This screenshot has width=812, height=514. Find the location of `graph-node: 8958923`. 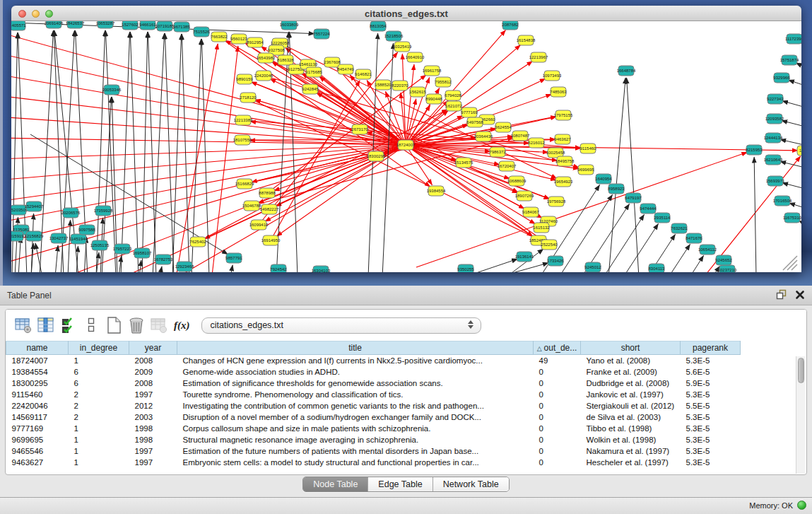

graph-node: 8958923 is located at coordinates (616, 189).